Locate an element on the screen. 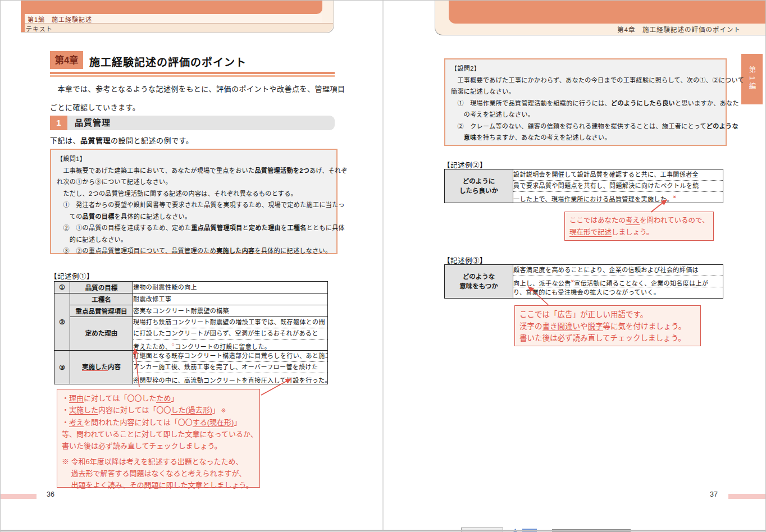 Image resolution: width=766 pixels, height=532 pixels. chapter-intro: 本章では、参考となるような記述例をもとに、評価のポイントや改善点を、管理項目ごと… is located at coordinates (194, 98).